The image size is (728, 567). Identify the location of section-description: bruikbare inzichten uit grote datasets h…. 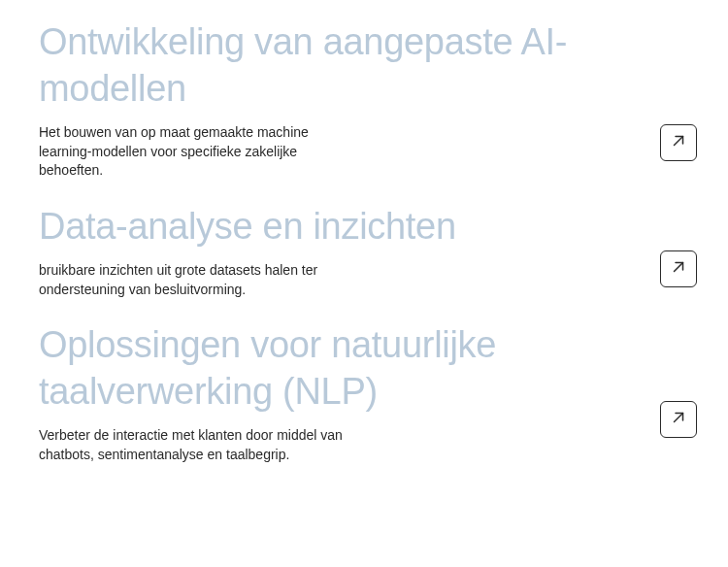
(194, 280).